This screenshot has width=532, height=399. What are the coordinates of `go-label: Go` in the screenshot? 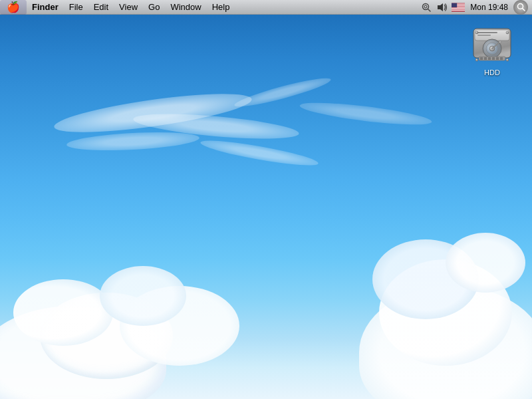 It's located at (154, 7).